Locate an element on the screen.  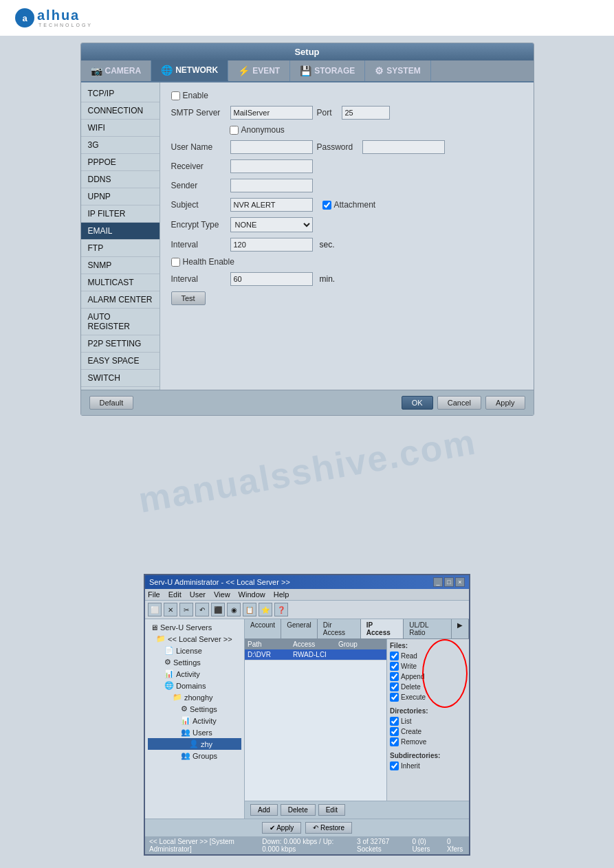
ftp-tool-btn-7: 📋 is located at coordinates (250, 610).